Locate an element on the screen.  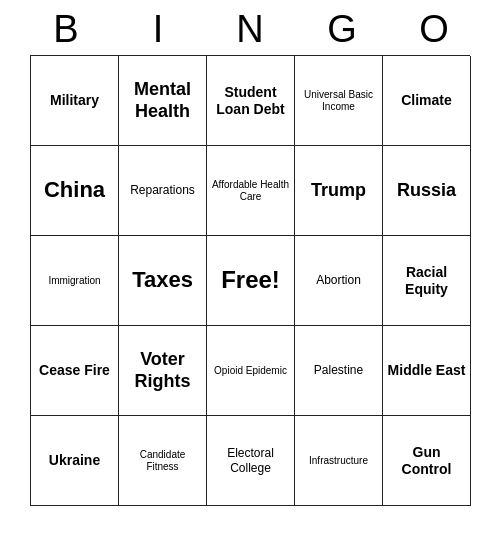
bingo-header: B I N G O is located at coordinates (250, 28).